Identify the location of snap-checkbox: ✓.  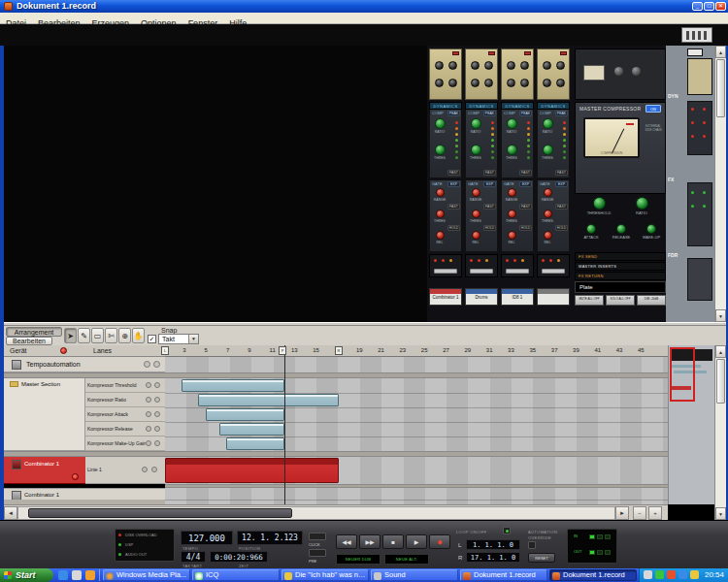
(151, 340).